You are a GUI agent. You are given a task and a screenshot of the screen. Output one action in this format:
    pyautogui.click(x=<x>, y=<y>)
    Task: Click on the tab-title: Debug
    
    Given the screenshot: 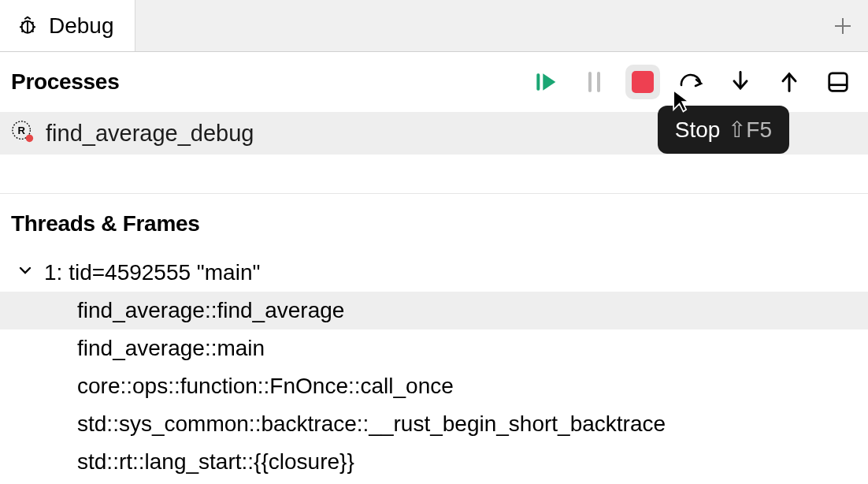 What is the action you would take?
    pyautogui.click(x=82, y=26)
    